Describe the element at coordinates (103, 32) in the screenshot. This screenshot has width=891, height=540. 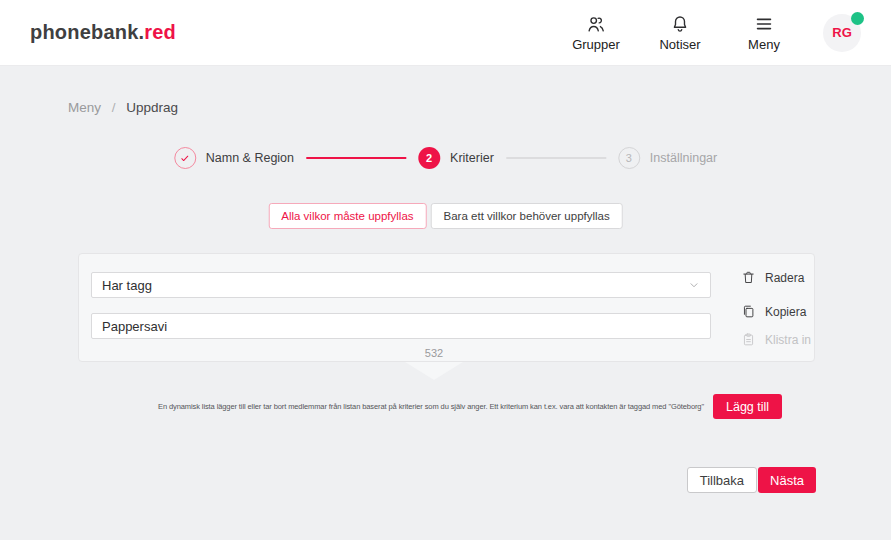
I see `app-logo: phonebank.red` at that location.